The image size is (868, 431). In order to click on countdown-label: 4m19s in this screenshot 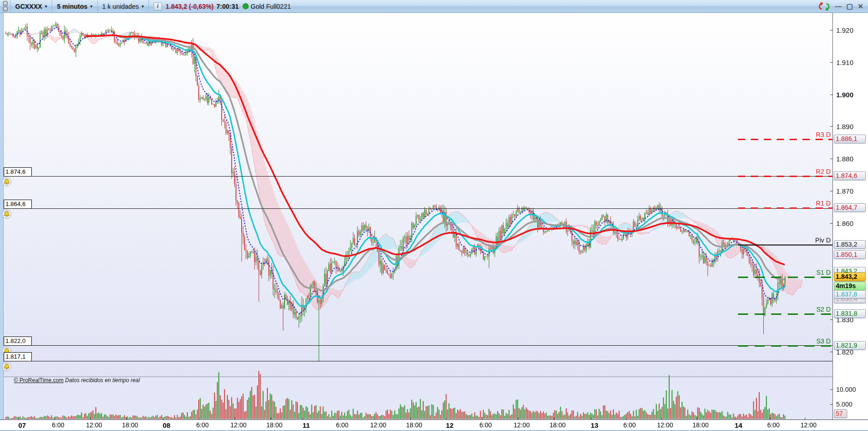, I will do `click(850, 286)`.